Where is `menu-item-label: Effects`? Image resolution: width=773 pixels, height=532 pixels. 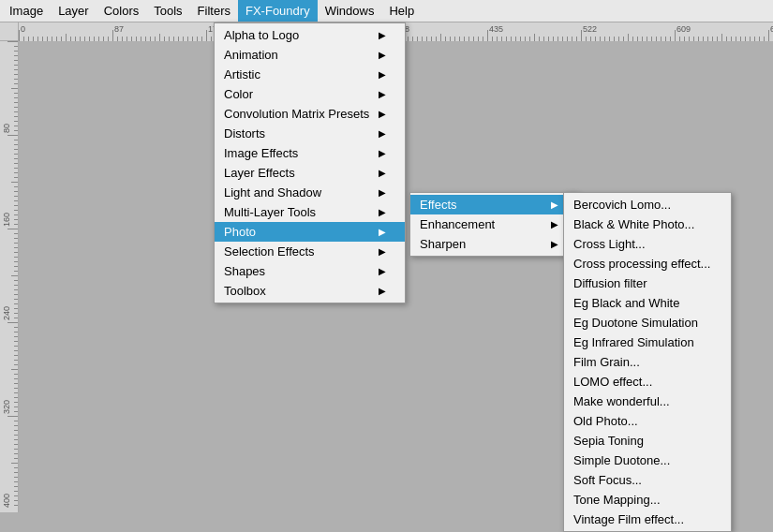 menu-item-label: Effects is located at coordinates (439, 204).